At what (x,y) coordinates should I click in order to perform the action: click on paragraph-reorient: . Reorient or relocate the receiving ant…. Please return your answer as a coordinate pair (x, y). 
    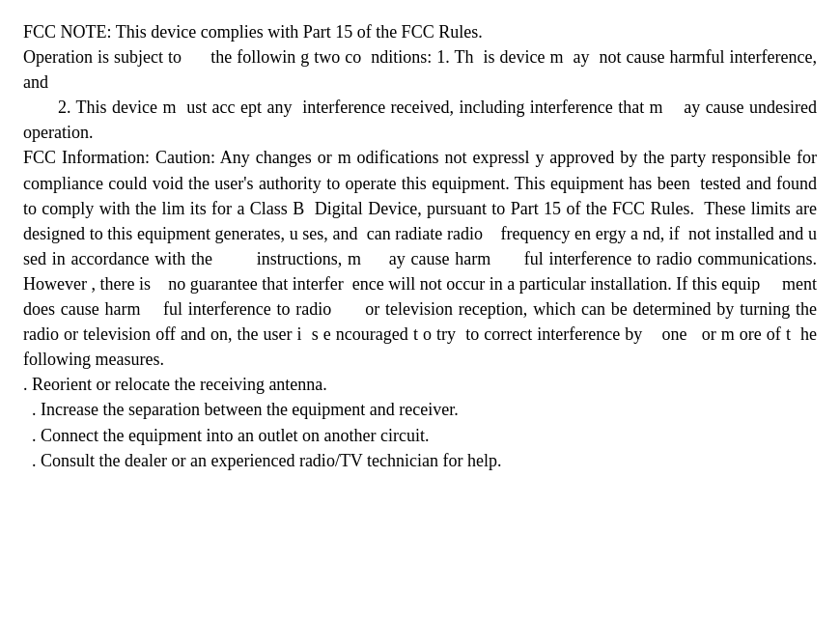
    Looking at the image, I should click on (420, 384).